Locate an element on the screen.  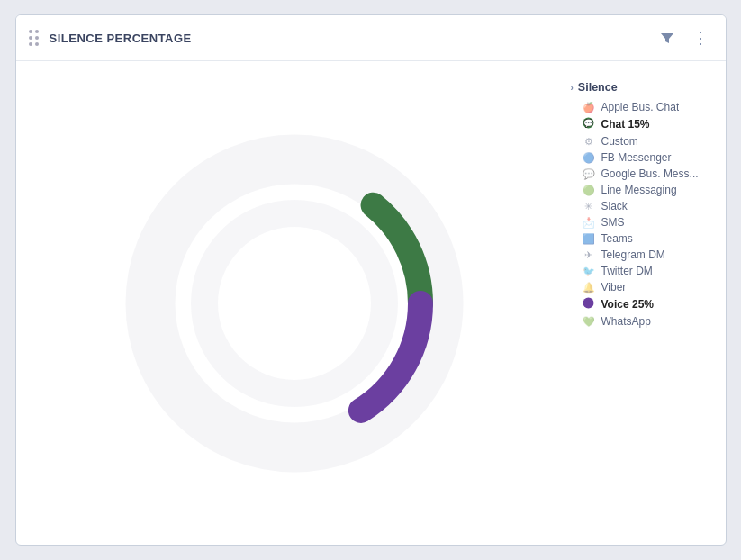
google-bus-mess-icon: 💬 is located at coordinates (589, 175).